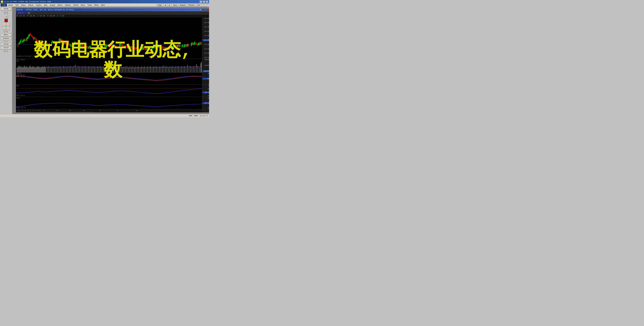 This screenshot has width=644, height=326. I want to click on svg-text: 2020, so click(39, 110).